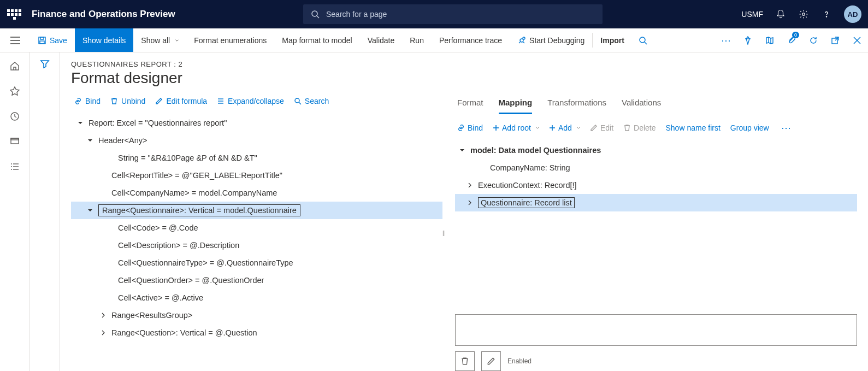 Image resolution: width=868 pixels, height=371 pixels. I want to click on edit-button: Edit, so click(602, 128).